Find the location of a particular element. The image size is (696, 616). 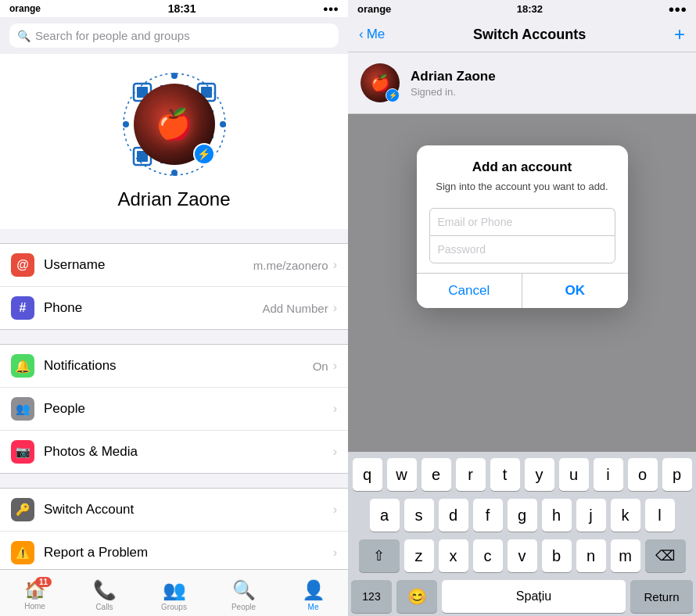

battery-icons-right: ●●● is located at coordinates (677, 9).